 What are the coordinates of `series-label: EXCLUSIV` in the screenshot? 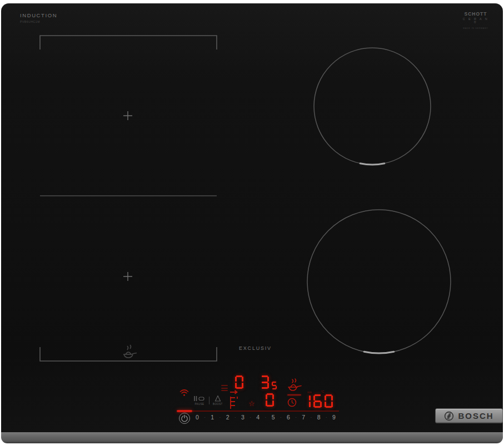 It's located at (256, 348).